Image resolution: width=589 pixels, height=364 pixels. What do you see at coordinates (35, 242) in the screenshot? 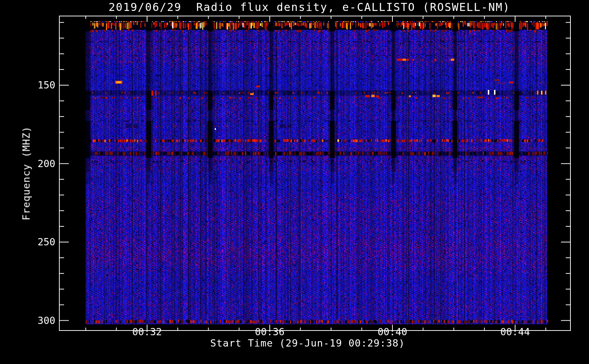
I see `y-tick-label: 250` at bounding box center [35, 242].